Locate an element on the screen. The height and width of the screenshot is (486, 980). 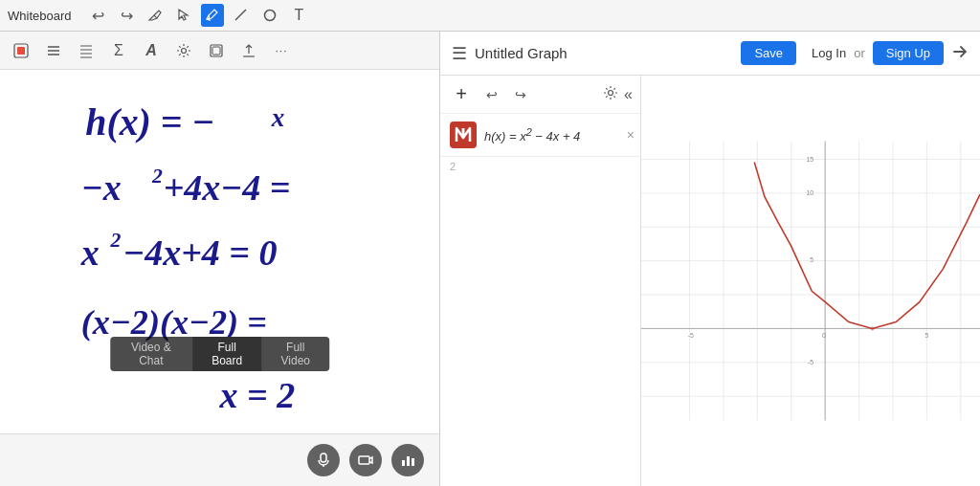
signup-button: Sign Up is located at coordinates (908, 54).